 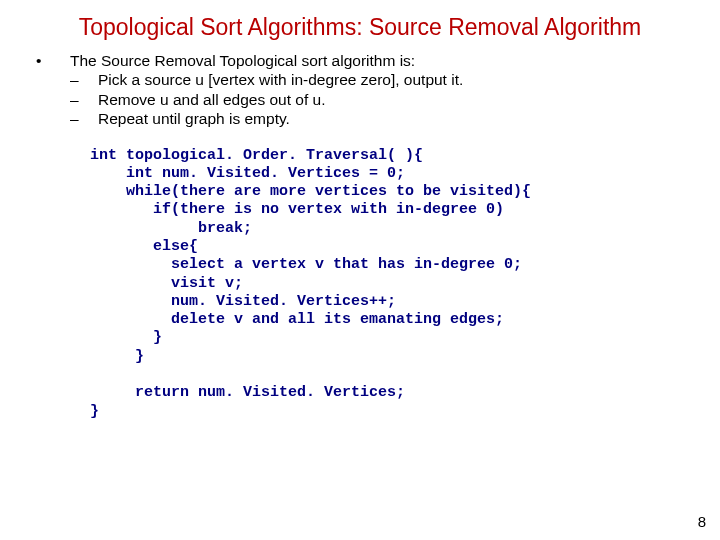 What do you see at coordinates (360, 118) in the screenshot?
I see `sub-bullet-item: – Repeat until graph is empty.` at bounding box center [360, 118].